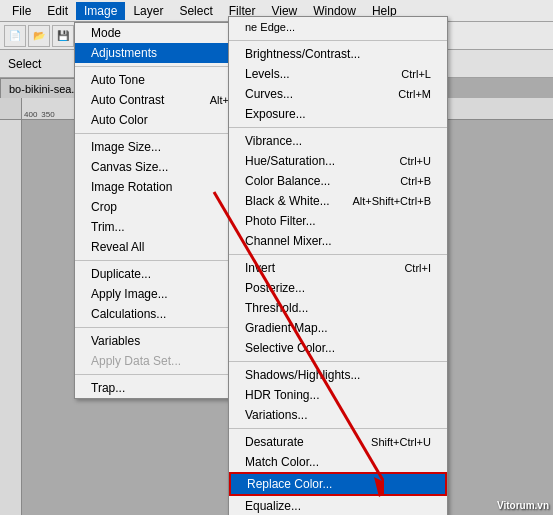  Describe the element at coordinates (338, 308) in the screenshot. I see `menu-item-threshold: Threshold...` at that location.